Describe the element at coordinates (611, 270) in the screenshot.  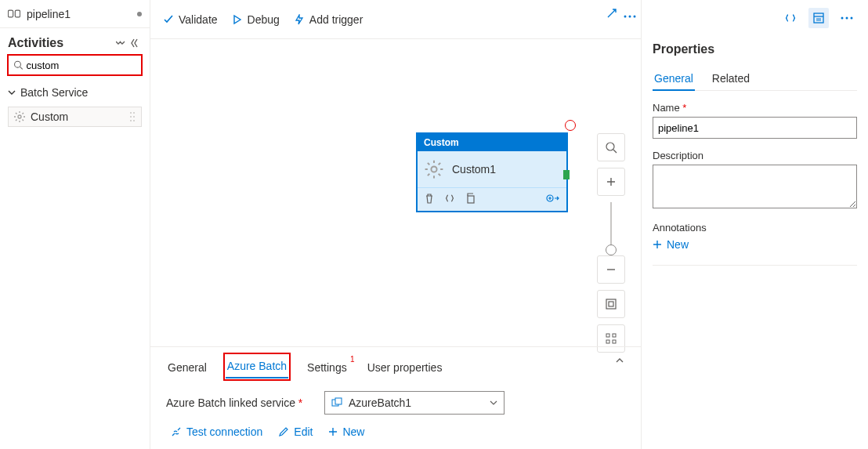
I see `zoom-out-button` at that location.